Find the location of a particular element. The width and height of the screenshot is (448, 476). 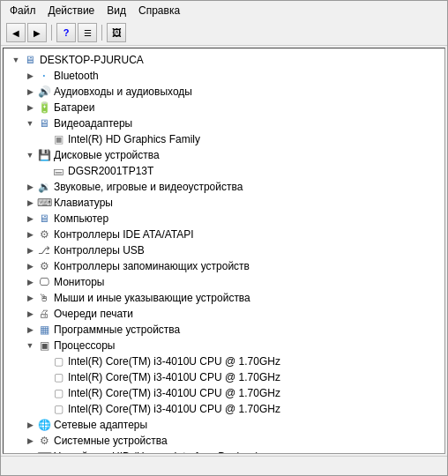

prog-icon: ▦ is located at coordinates (44, 330).